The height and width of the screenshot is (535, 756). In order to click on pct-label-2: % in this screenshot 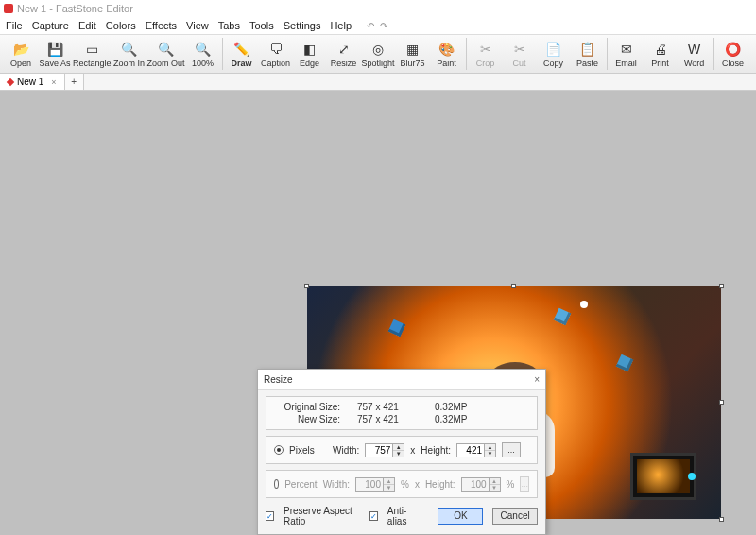, I will do `click(510, 484)`.